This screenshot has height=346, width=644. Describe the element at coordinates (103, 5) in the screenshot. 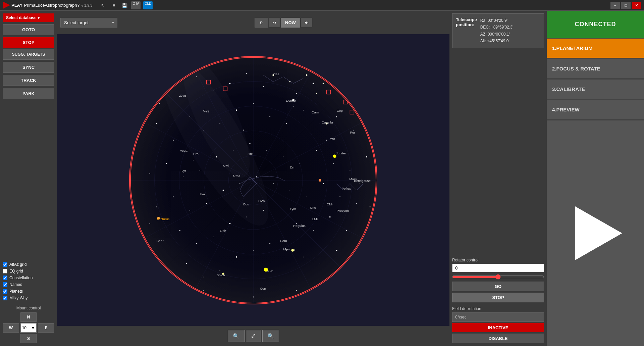

I see `cursor-icon-btn: ↖` at that location.